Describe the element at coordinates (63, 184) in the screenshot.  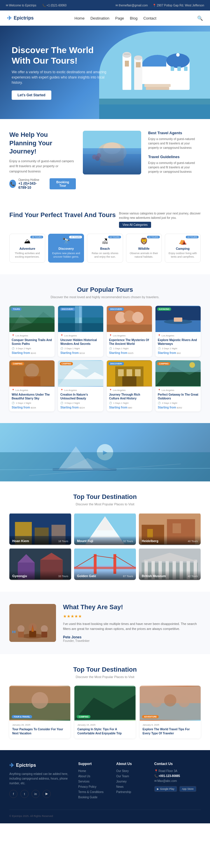
I see `booking-tour-button: Booking Tour` at that location.